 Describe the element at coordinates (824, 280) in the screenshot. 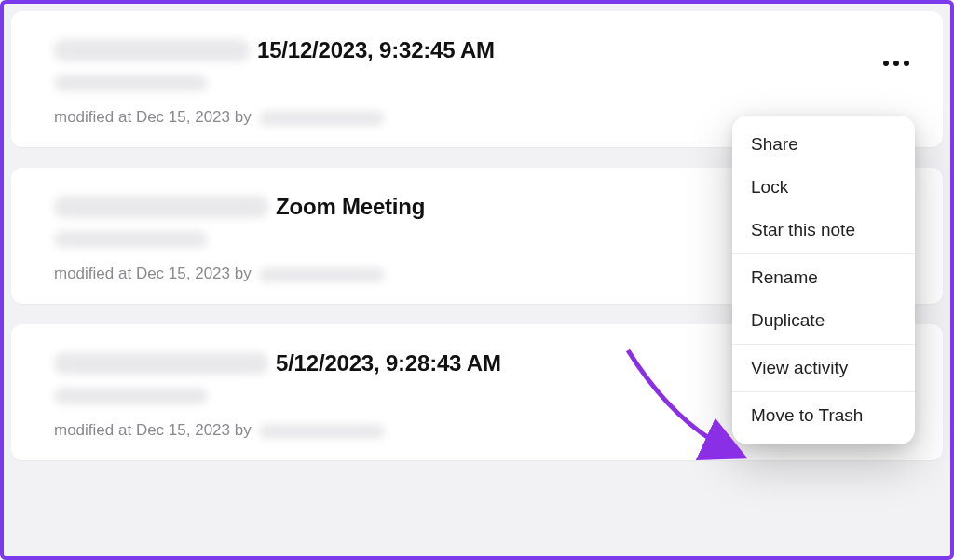

I see `context-menu: Share Lock Star this note Rename Duplica…` at that location.